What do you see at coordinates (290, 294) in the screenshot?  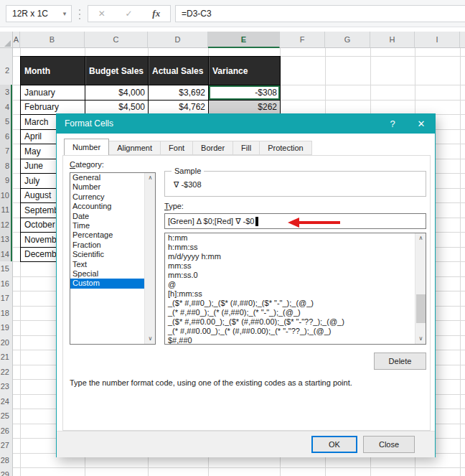 I see `type-option: [h]:mm:ss` at bounding box center [290, 294].